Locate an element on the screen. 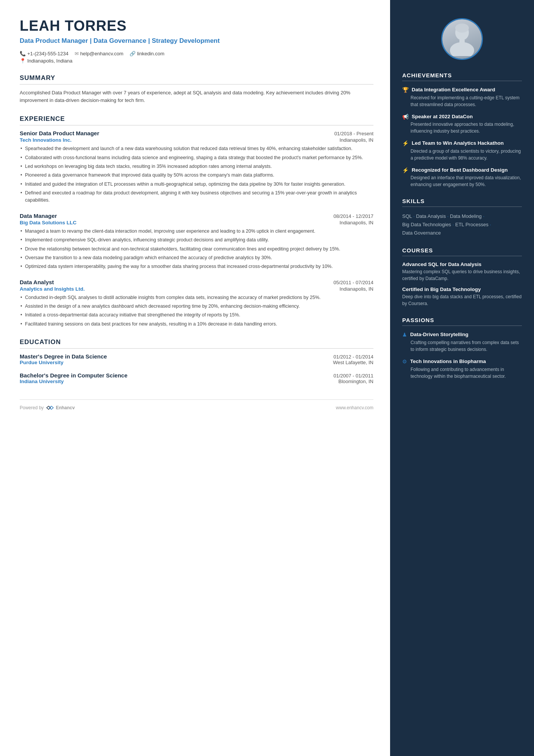 The height and width of the screenshot is (756, 534). bullet-1-2: Collaborated with cross-functional teams… is located at coordinates (199, 158).